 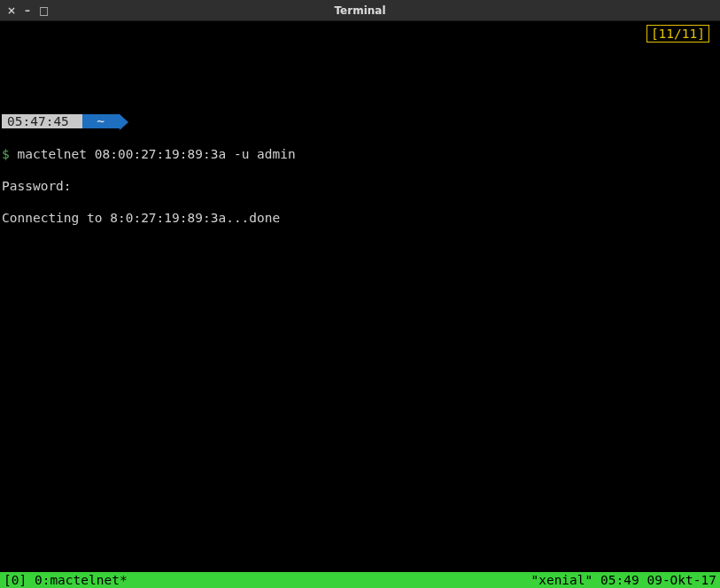 What do you see at coordinates (360, 186) in the screenshot?
I see `output-line: Password:` at bounding box center [360, 186].